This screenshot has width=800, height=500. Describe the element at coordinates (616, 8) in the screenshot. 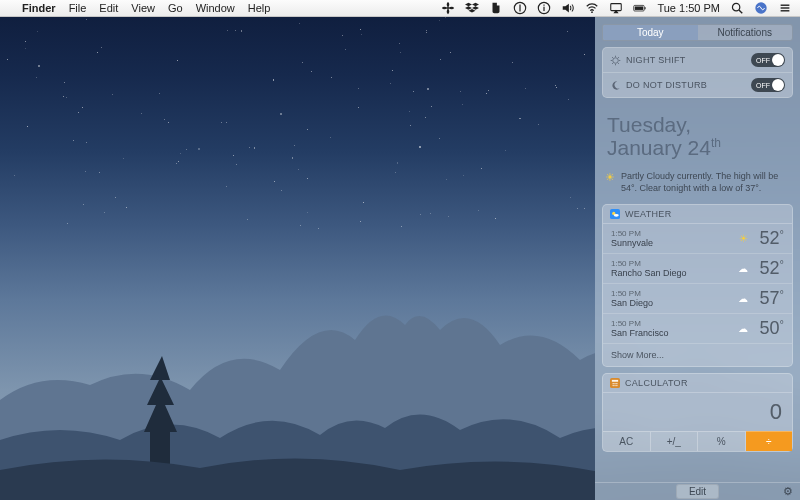

I see `airplay-icon` at that location.